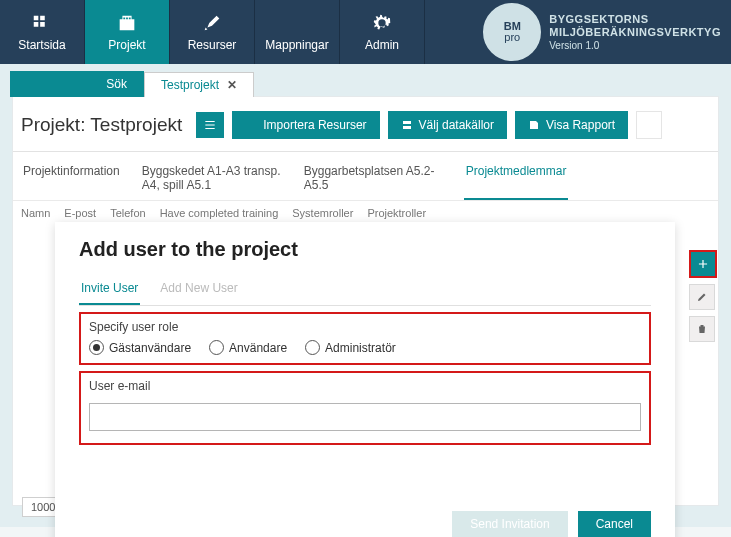 The image size is (731, 537). What do you see at coordinates (703, 264) in the screenshot?
I see `add-member-button` at bounding box center [703, 264].